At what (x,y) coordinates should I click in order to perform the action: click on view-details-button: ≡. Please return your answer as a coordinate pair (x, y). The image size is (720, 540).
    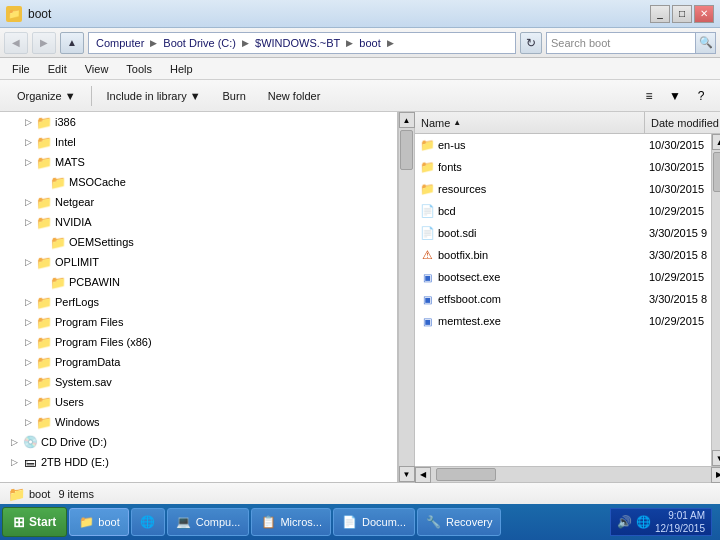
    Looking at the image, I should click on (649, 96).